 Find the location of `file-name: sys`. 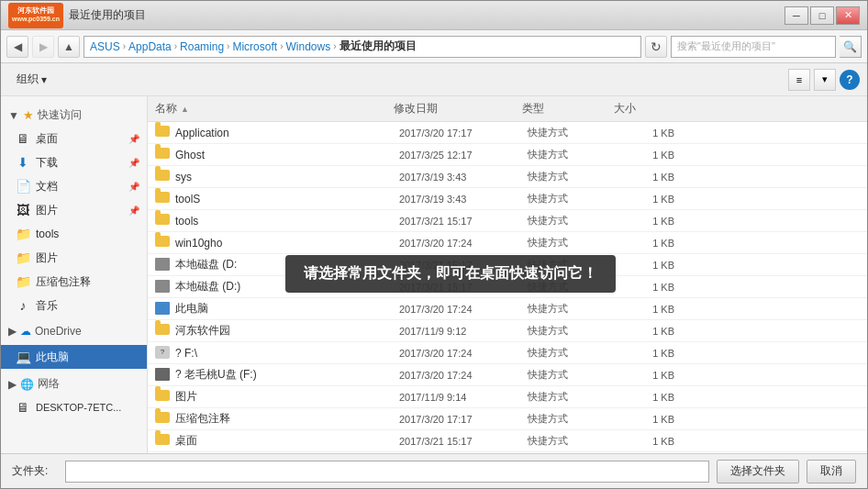

file-name: sys is located at coordinates (287, 177).